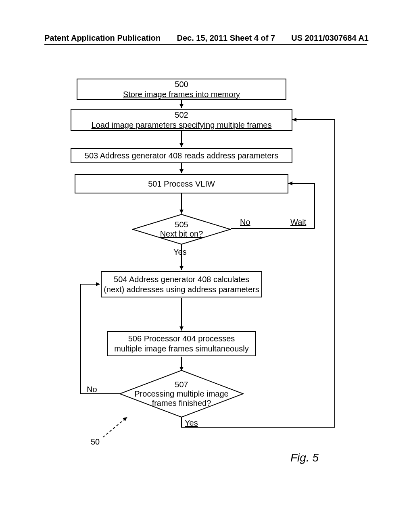  Describe the element at coordinates (92, 389) in the screenshot. I see `edge-507-no: No` at that location.